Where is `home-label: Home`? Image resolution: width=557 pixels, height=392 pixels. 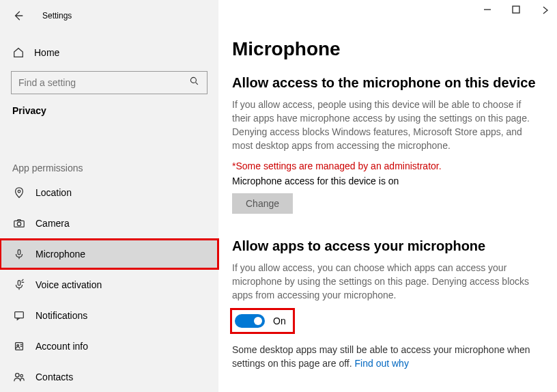
home-label: Home is located at coordinates (46, 53).